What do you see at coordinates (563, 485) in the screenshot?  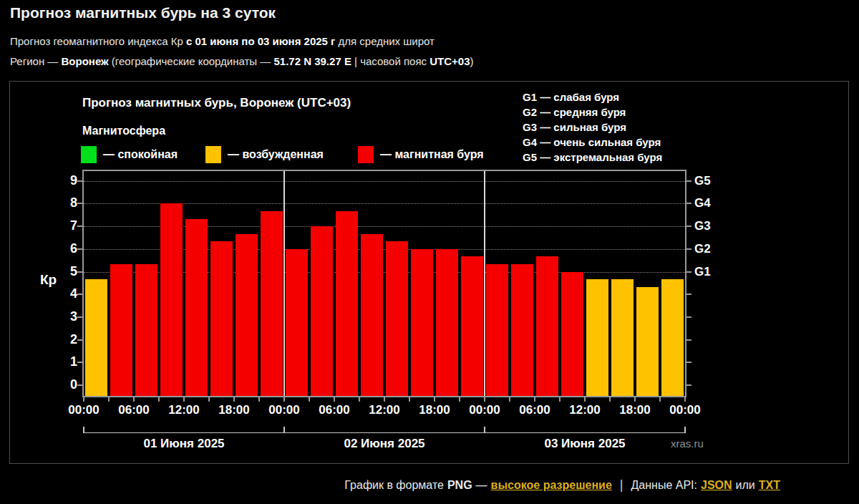 I see `footer-bar: График в формате PNG — высокое разрешени…` at bounding box center [563, 485].